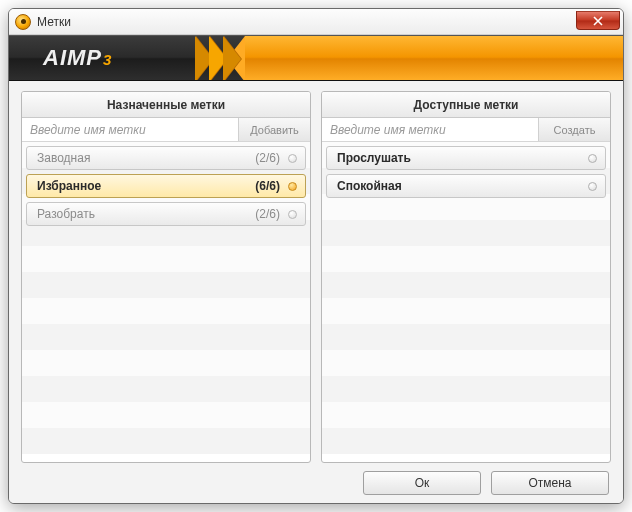 This screenshot has height=512, width=632. I want to click on close-button, so click(598, 20).